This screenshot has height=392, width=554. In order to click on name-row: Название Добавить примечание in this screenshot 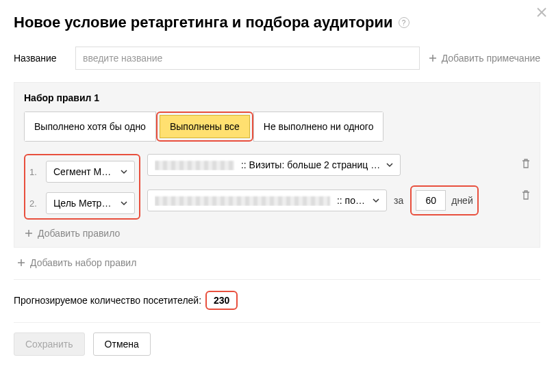, I will do `click(277, 58)`.